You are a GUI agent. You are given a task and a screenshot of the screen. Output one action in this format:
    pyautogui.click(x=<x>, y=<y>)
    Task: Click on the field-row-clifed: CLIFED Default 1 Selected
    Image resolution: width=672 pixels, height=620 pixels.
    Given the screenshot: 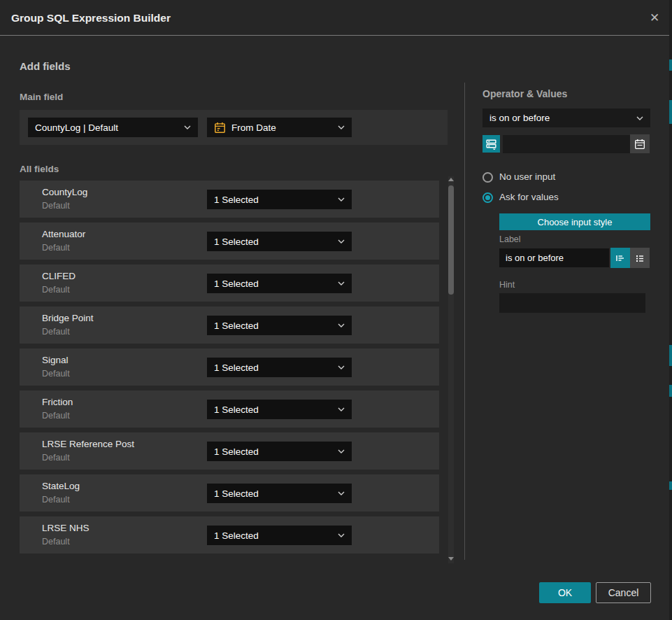 What is the action you would take?
    pyautogui.click(x=229, y=283)
    